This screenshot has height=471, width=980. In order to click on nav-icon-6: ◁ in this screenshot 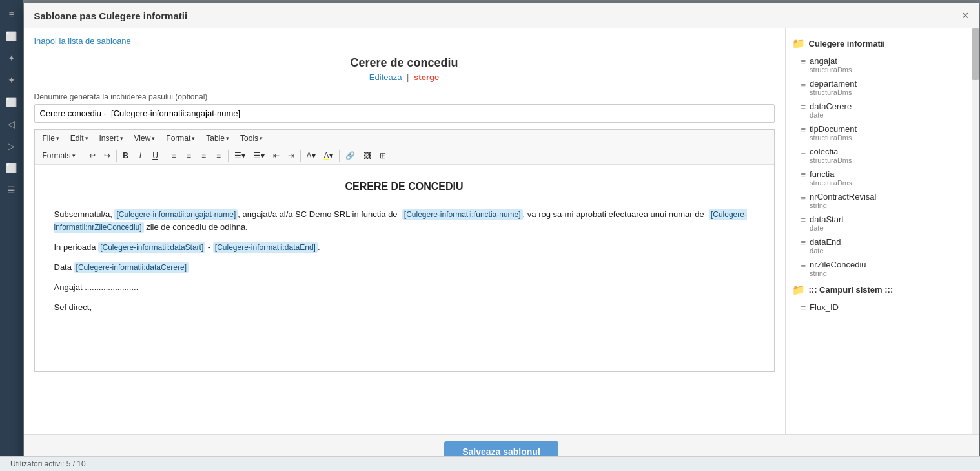, I will do `click(12, 124)`.